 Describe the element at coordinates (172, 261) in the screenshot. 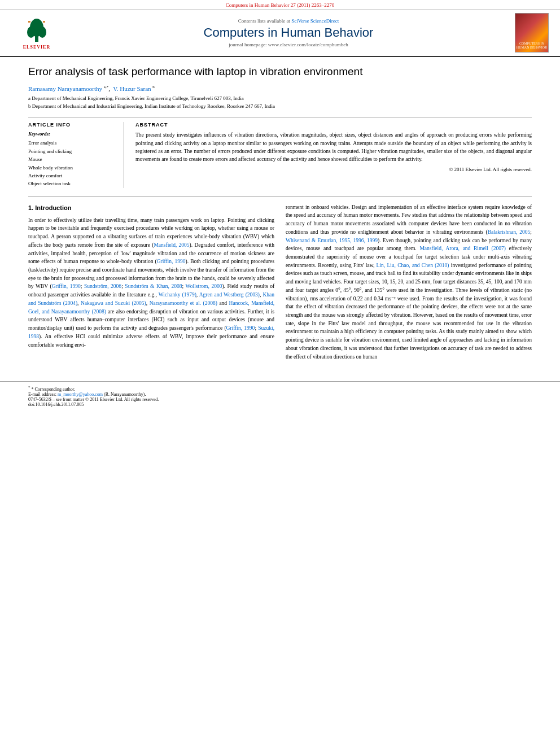

I see `ref-griffin-1990: Griffin, 1990` at that location.